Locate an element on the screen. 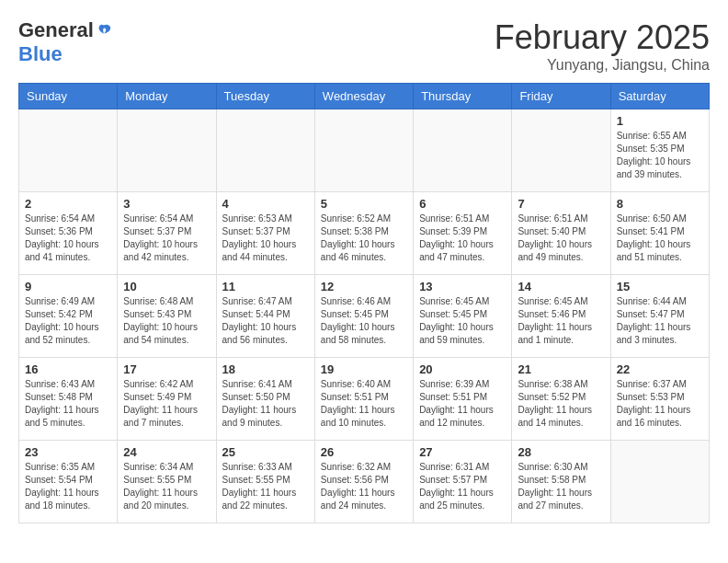 This screenshot has height=563, width=728. day-number: 18 is located at coordinates (266, 370).